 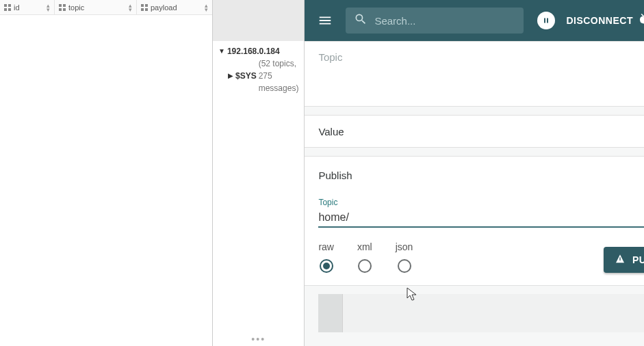 I want to click on expand-icon: ▶, so click(x=231, y=76).